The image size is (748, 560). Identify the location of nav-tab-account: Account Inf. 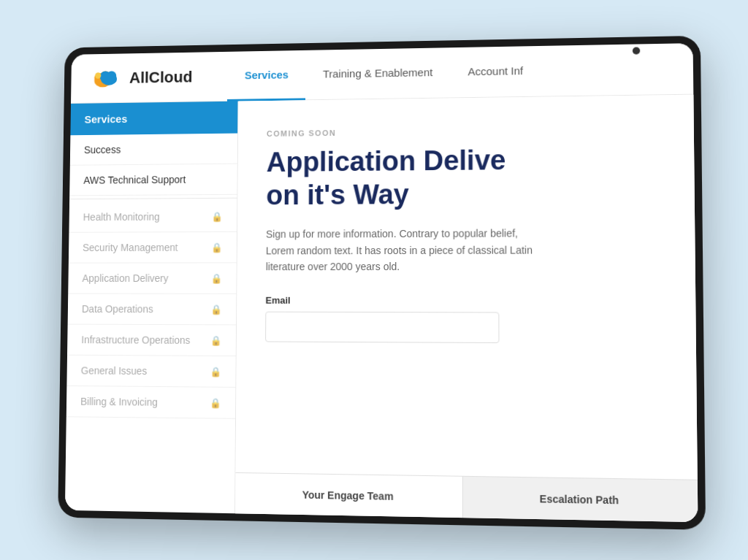
(495, 72).